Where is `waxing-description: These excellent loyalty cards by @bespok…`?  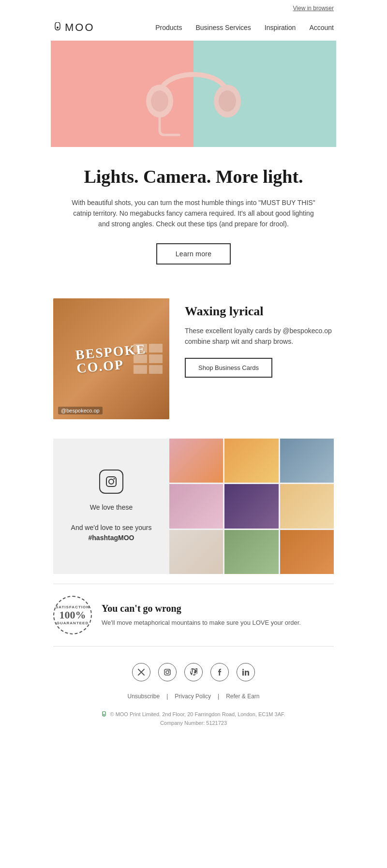
waxing-description: These excellent loyalty cards by @bespok… is located at coordinates (259, 337).